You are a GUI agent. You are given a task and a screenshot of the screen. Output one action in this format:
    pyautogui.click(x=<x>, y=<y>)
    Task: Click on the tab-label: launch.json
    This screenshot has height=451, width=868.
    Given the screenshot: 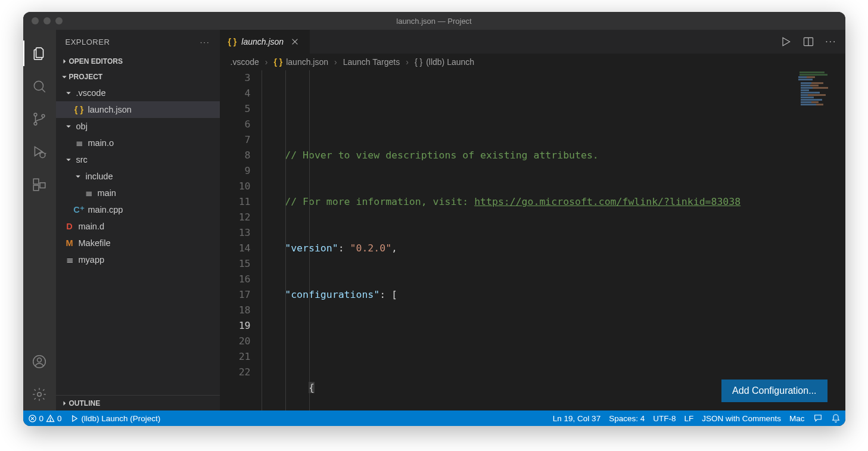 What is the action you would take?
    pyautogui.click(x=262, y=42)
    